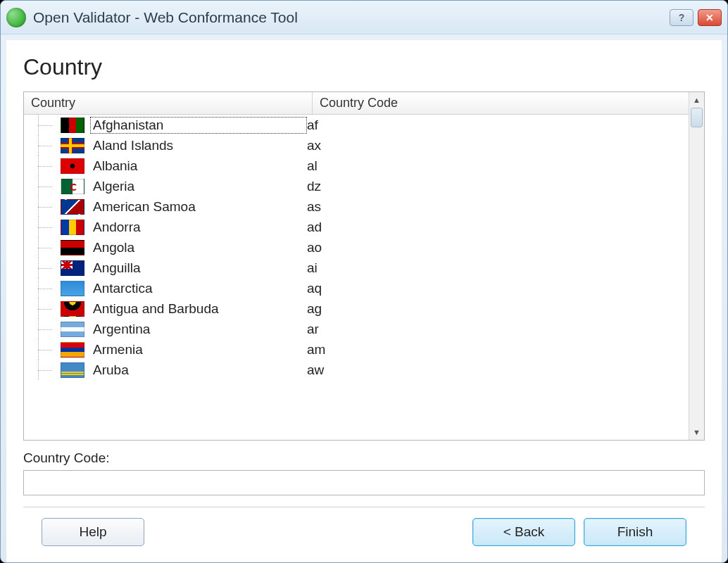  Describe the element at coordinates (199, 125) in the screenshot. I see `country-name: Afghanistan` at that location.